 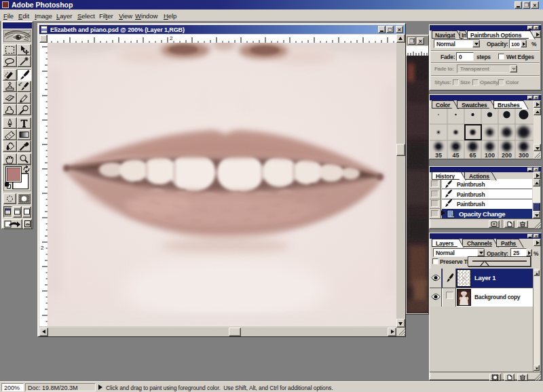 I want to click on svg-text: 100, so click(x=490, y=155).